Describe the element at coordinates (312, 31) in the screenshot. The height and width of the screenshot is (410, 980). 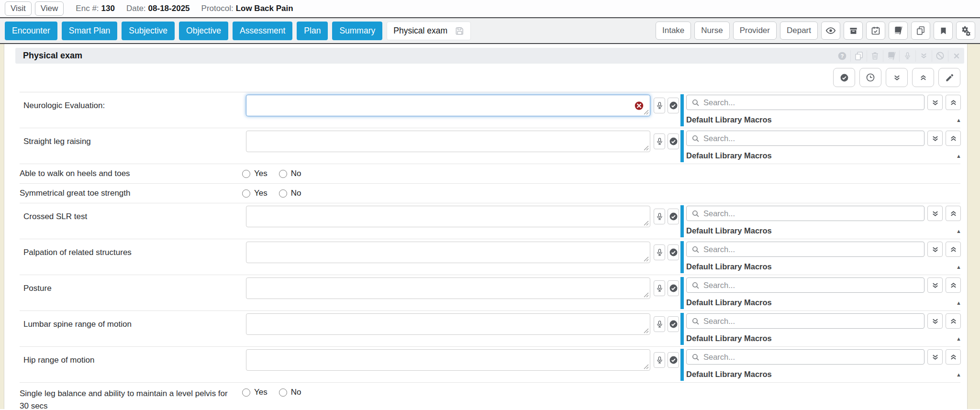
I see `tab-plan: Plan` at that location.